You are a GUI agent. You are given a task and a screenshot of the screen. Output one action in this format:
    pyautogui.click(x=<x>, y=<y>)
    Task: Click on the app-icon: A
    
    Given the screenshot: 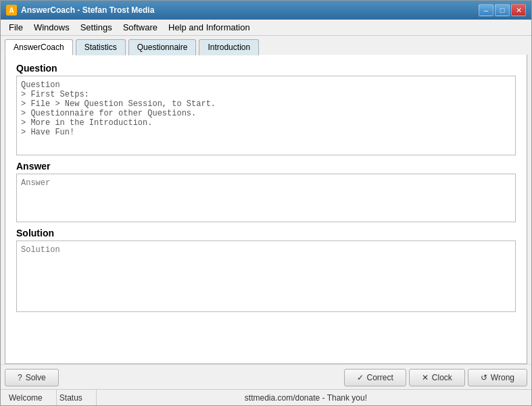 What is the action you would take?
    pyautogui.click(x=11, y=10)
    